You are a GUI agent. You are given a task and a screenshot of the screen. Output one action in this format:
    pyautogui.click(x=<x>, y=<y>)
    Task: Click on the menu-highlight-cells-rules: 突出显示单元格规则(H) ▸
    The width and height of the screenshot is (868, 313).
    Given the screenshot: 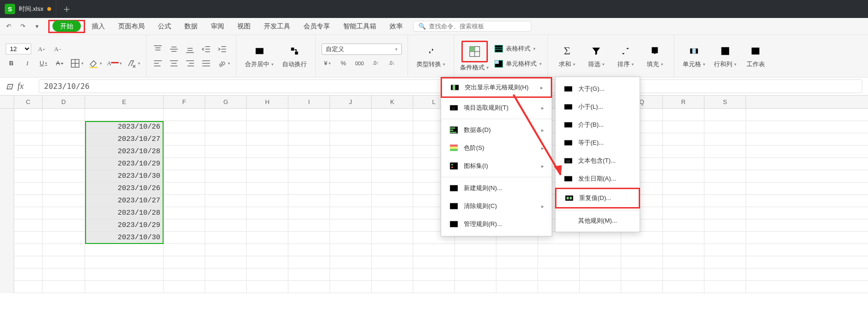 What is the action you would take?
    pyautogui.click(x=496, y=87)
    